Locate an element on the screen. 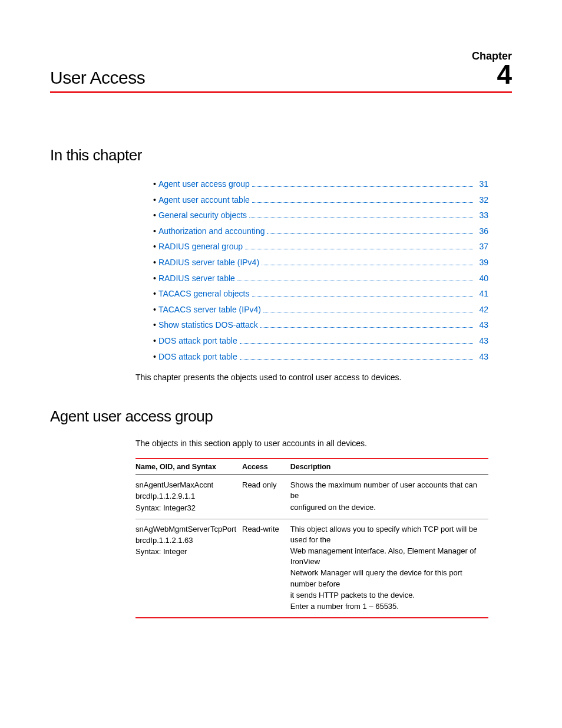  toc-page-number: 39 is located at coordinates (482, 263).